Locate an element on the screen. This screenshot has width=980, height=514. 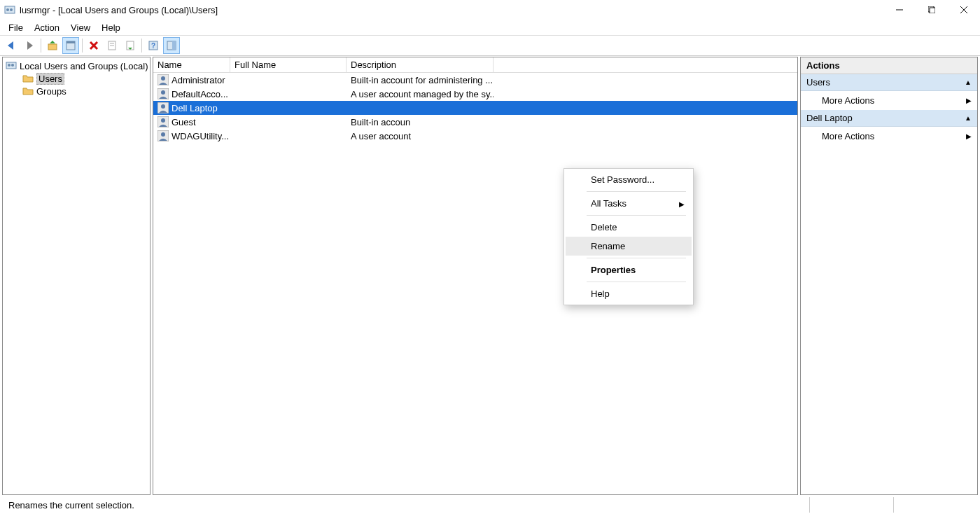
tree-root: Local Users and Groups (Local) is located at coordinates (76, 66).